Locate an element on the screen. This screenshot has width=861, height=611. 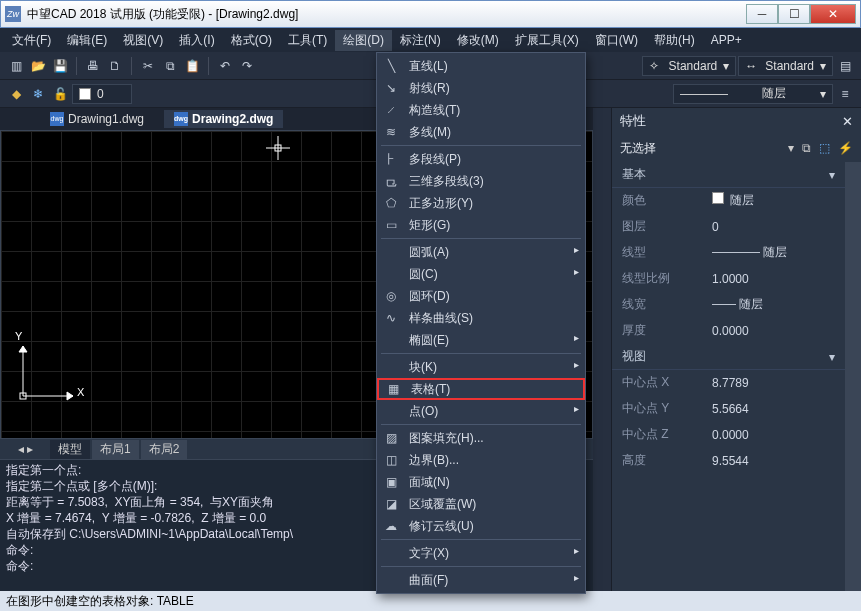
menu-item: ▦表格(T) is located at coordinates (481, 389).